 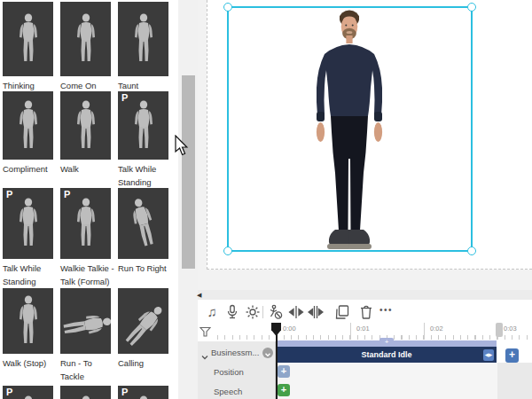 What do you see at coordinates (31, 362) in the screenshot?
I see `animation-label: Walk (Stop)` at bounding box center [31, 362].